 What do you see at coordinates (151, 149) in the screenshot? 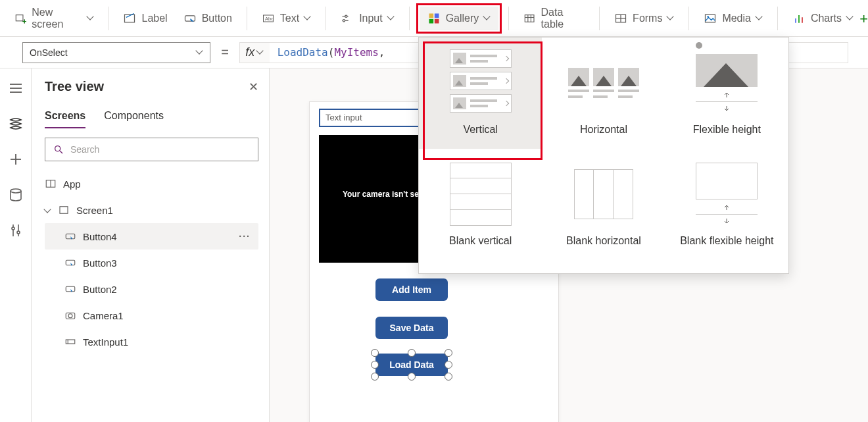
I see `tree-search-input: Search` at bounding box center [151, 149].